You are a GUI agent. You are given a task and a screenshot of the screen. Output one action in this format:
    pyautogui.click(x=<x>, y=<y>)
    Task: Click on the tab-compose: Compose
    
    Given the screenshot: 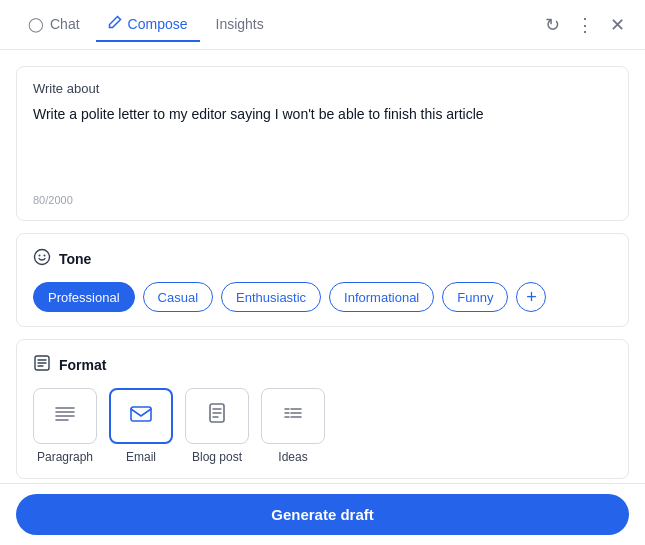 What is the action you would take?
    pyautogui.click(x=148, y=24)
    